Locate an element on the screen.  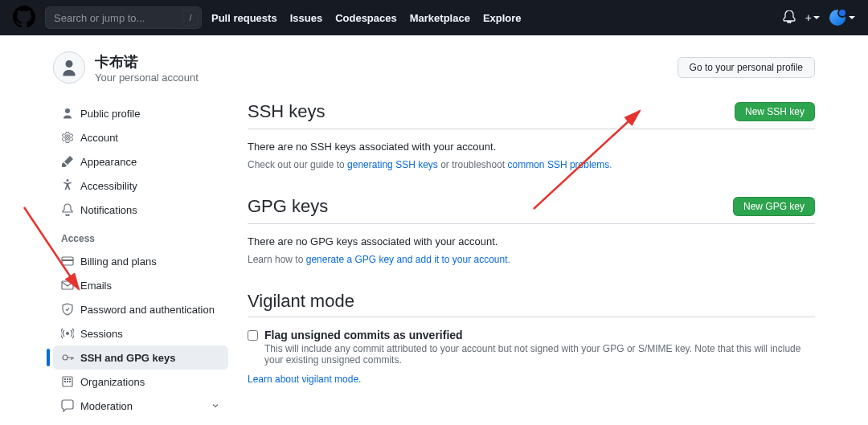
new-gpg-key-button: New GPG key is located at coordinates (774, 206).